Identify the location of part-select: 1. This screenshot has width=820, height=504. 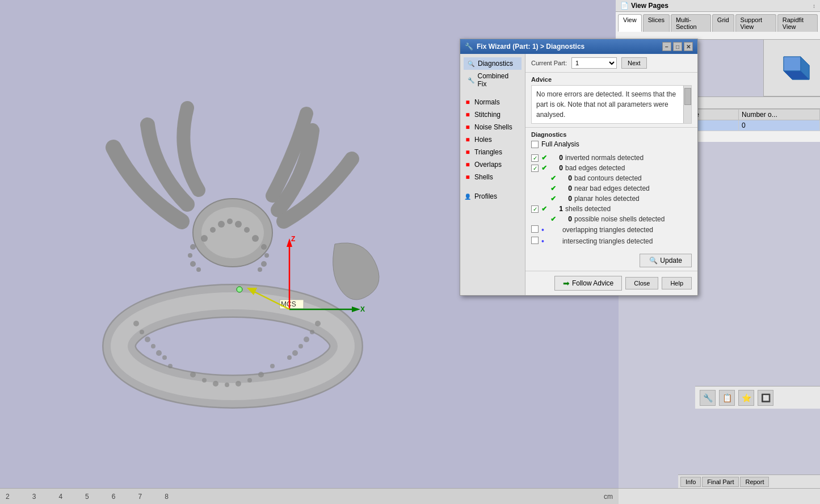
(594, 63).